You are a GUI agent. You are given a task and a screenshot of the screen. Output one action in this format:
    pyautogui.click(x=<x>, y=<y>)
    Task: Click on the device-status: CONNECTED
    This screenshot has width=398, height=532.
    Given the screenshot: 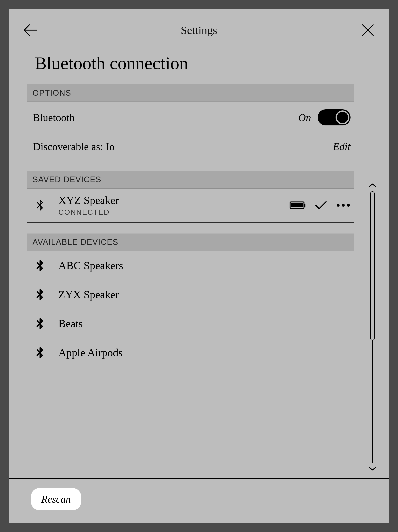 What is the action you would take?
    pyautogui.click(x=174, y=212)
    